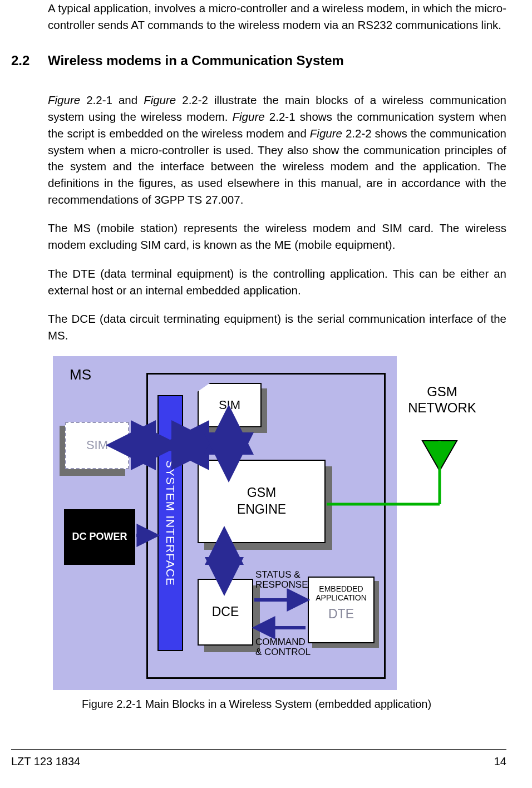  Describe the element at coordinates (277, 282) in the screenshot. I see `paragraph-3: The DTE (data terminal equipment) is the…` at that location.